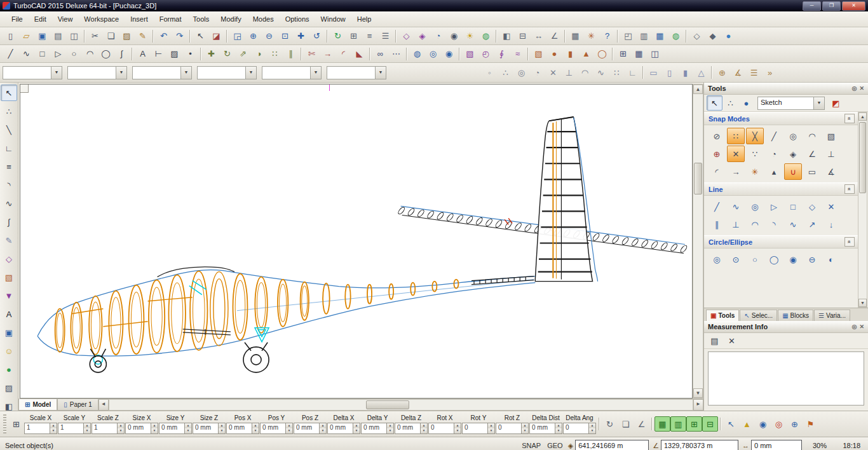 The height and width of the screenshot is (450, 868). I want to click on add-point-icon: ⊕, so click(794, 424).